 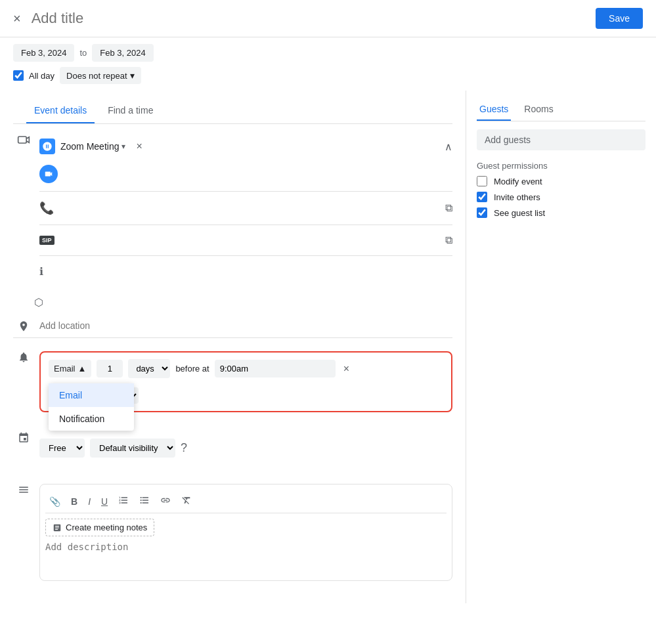 What do you see at coordinates (24, 140) in the screenshot?
I see `video-icon` at bounding box center [24, 140].